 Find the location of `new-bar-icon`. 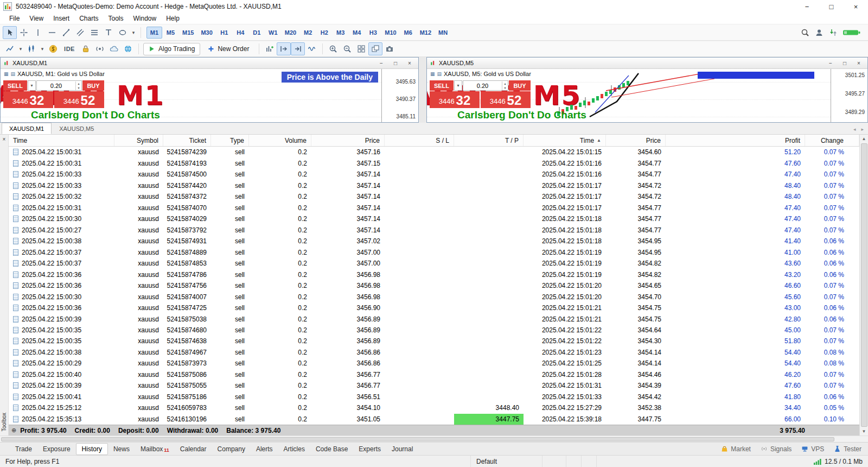

new-bar-icon is located at coordinates (270, 49).